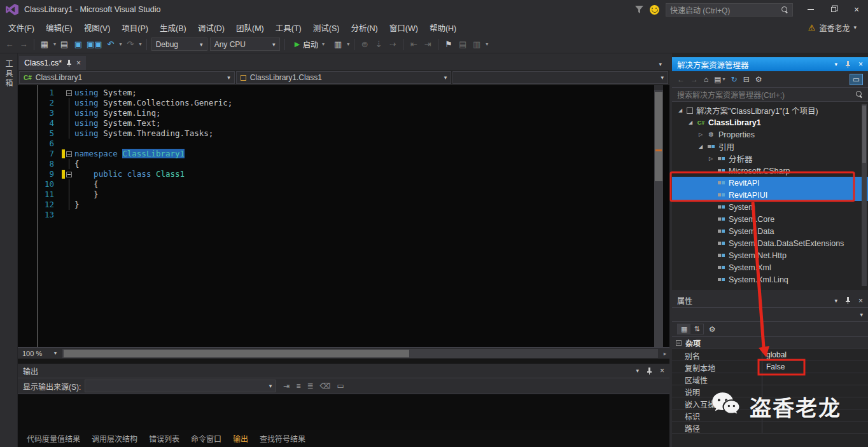 The height and width of the screenshot is (447, 868). I want to click on indent-decrease-icon: ⇤, so click(414, 45).